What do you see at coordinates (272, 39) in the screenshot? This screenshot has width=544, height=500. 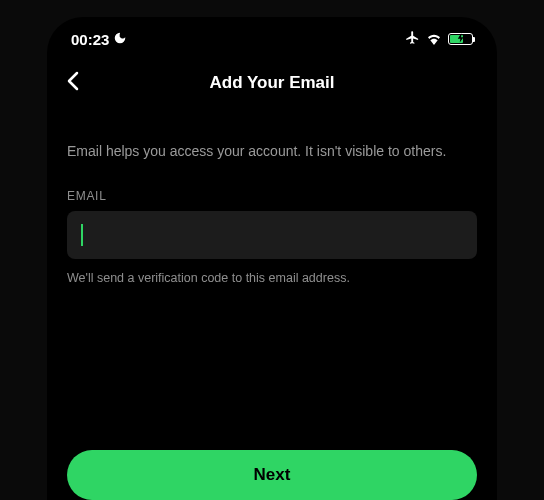 I see `status-bar: 00:23` at bounding box center [272, 39].